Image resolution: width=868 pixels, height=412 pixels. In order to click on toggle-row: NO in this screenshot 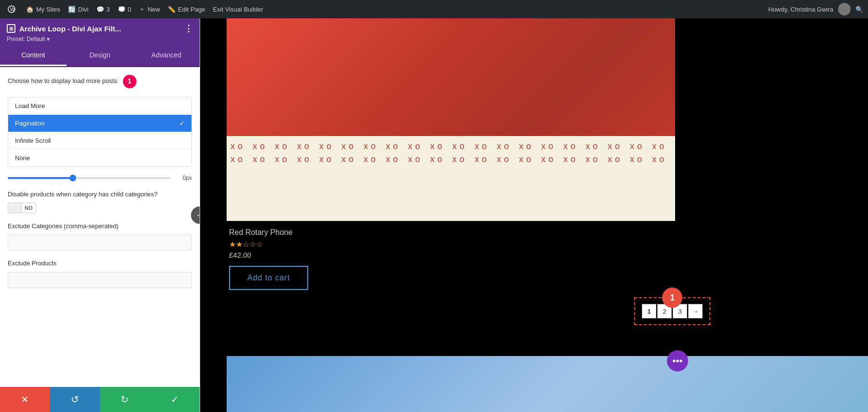, I will do `click(100, 208)`.